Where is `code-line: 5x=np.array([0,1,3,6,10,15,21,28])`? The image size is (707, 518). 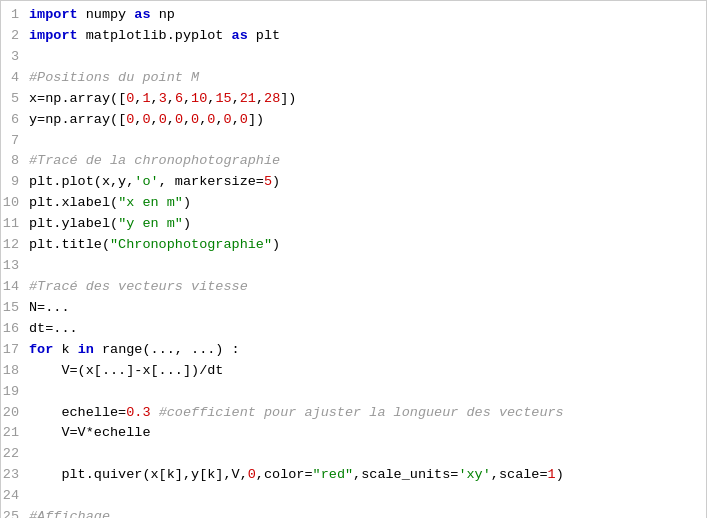
code-line: 5x=np.array([0,1,3,6,10,15,21,28]) is located at coordinates (354, 100).